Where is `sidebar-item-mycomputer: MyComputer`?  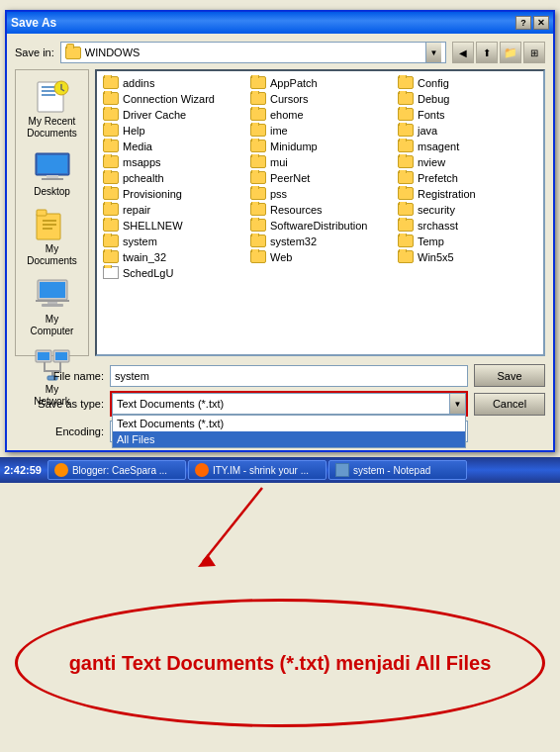
sidebar-item-mycomputer: MyComputer is located at coordinates (52, 307).